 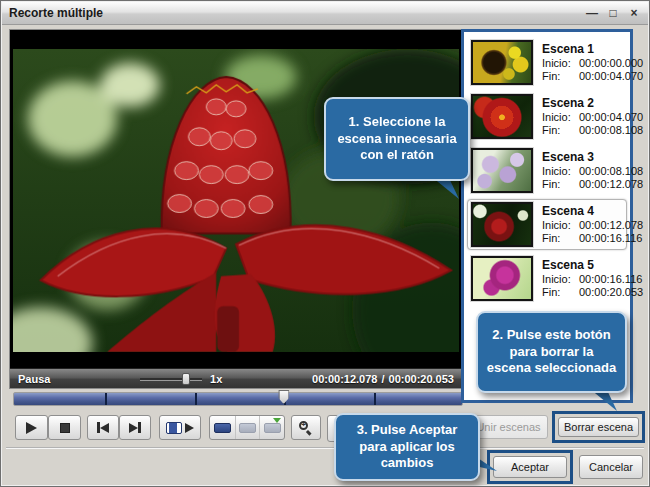 What do you see at coordinates (634, 13) in the screenshot?
I see `close-button: ×` at bounding box center [634, 13].